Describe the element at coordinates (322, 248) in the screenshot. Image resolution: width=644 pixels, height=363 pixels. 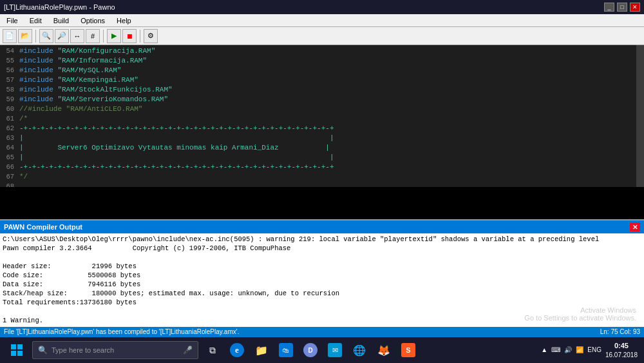
I see `list-item: Pawn compiler 3.2.3664 Copyright (c) 199…` at that location.